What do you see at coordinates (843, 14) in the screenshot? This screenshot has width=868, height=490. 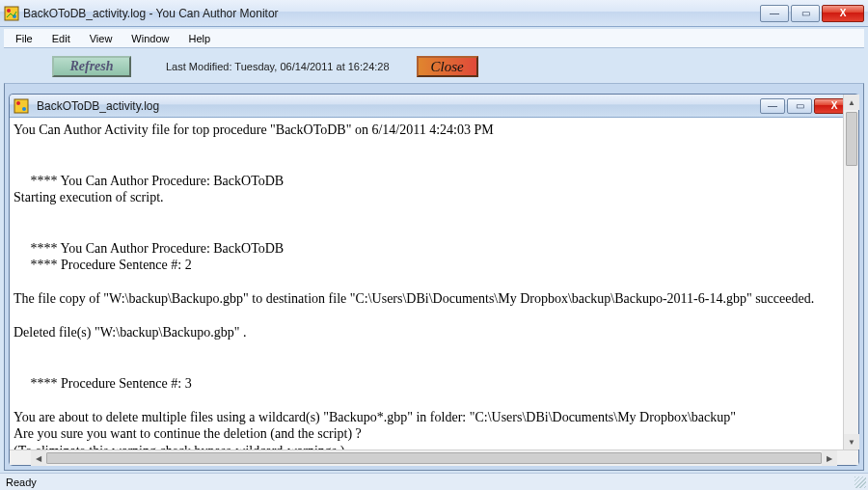 I see `outer-close-button: X` at bounding box center [843, 14].